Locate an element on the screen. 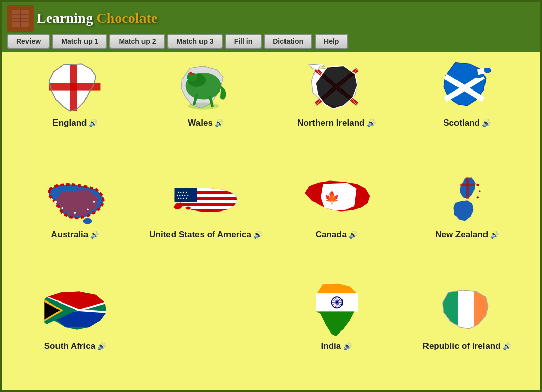 This screenshot has height=392, width=542. country-usa: ★ ★ ★ ★ ★ ★ ★ ★ ★ ★ ★ ★ ★ United States … is located at coordinates (206, 223).